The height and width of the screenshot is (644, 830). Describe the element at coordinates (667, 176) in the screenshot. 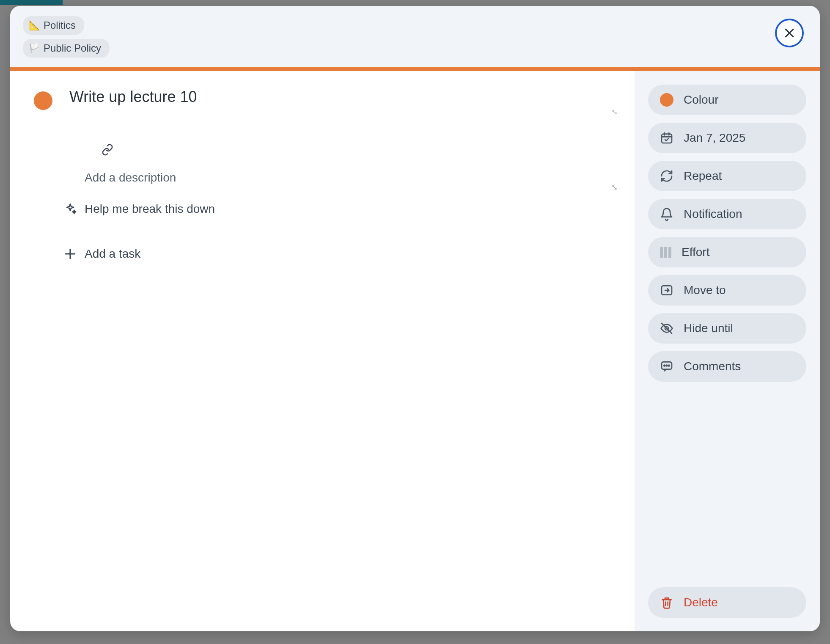

I see `repeat-icon` at that location.